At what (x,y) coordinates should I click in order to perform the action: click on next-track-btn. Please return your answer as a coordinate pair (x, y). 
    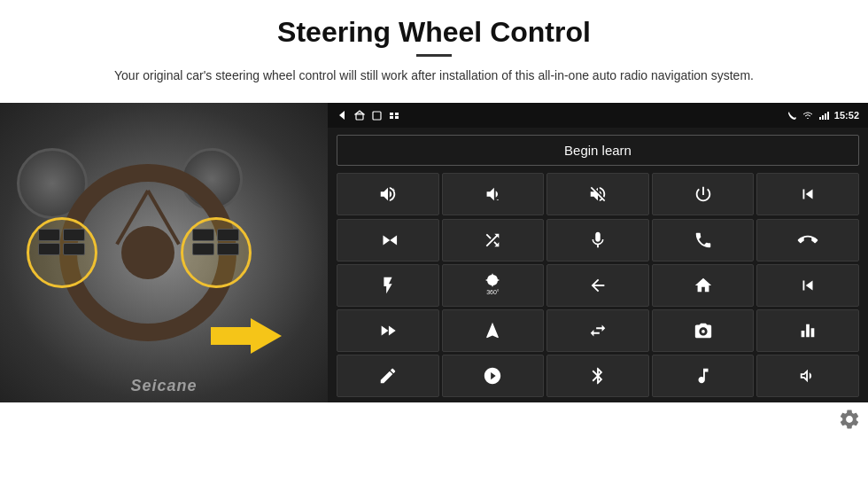
    Looking at the image, I should click on (388, 240).